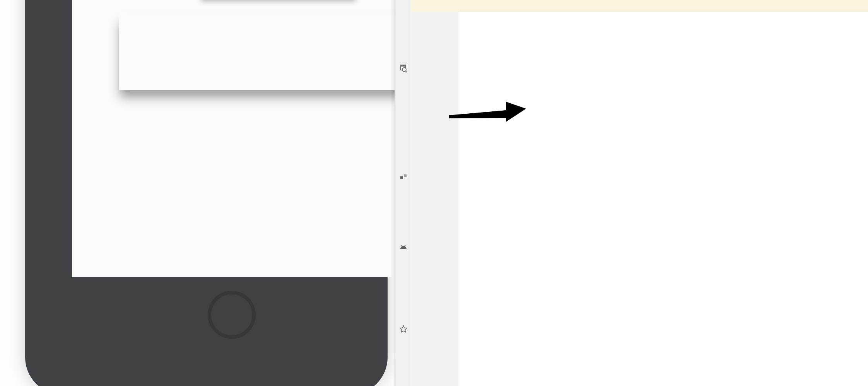 This screenshot has height=386, width=868. Describe the element at coordinates (403, 329) in the screenshot. I see `favorites-icon` at that location.